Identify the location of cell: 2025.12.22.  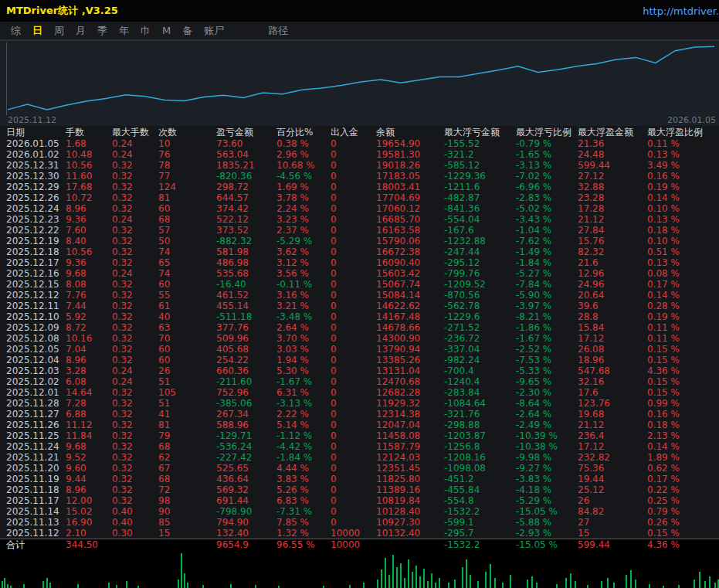
(36, 230).